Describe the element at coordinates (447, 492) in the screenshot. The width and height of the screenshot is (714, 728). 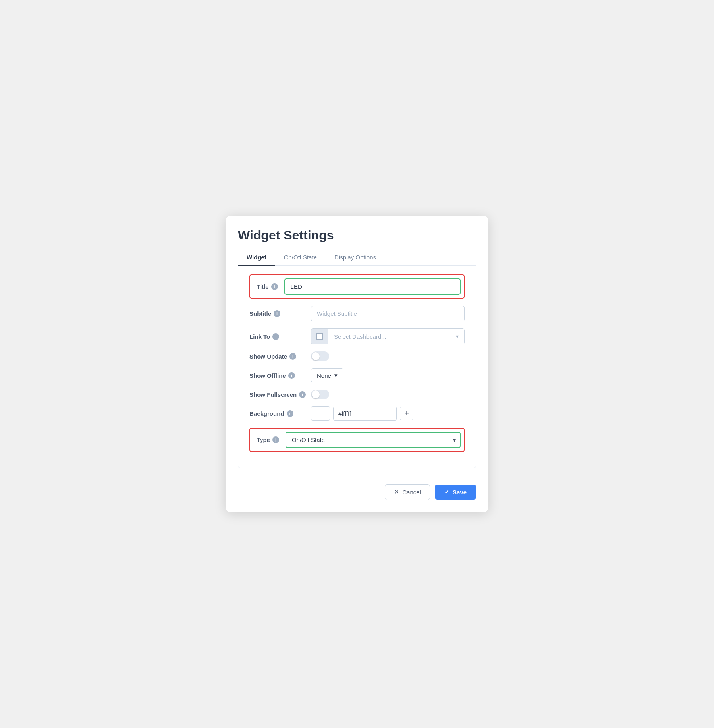
I see `save-check-icon: ✓` at that location.